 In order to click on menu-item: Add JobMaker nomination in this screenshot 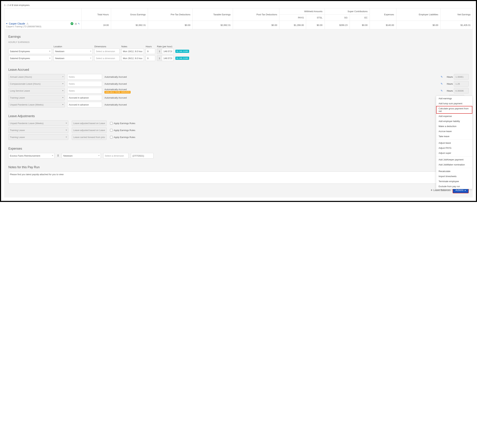, I will do `click(454, 165)`.